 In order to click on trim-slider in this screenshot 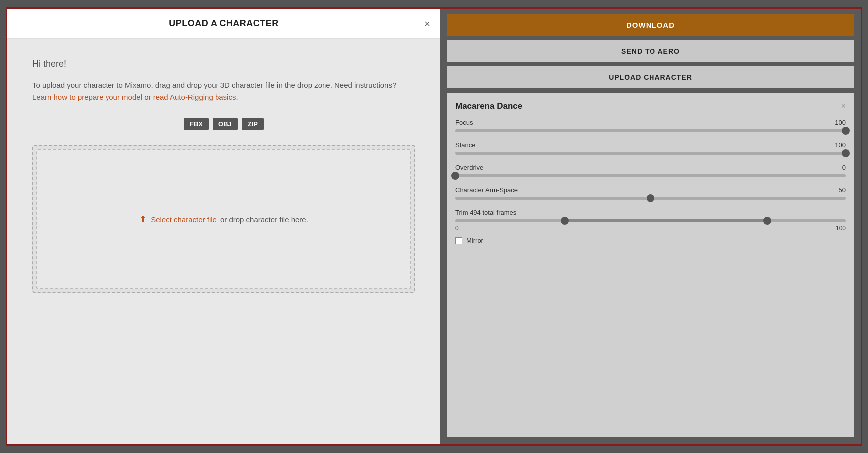, I will do `click(651, 221)`.